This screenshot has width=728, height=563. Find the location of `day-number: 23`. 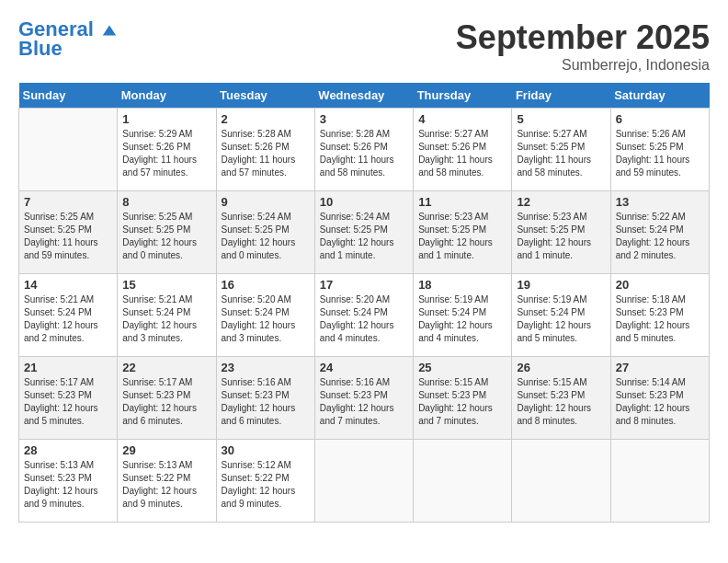

day-number: 23 is located at coordinates (266, 368).